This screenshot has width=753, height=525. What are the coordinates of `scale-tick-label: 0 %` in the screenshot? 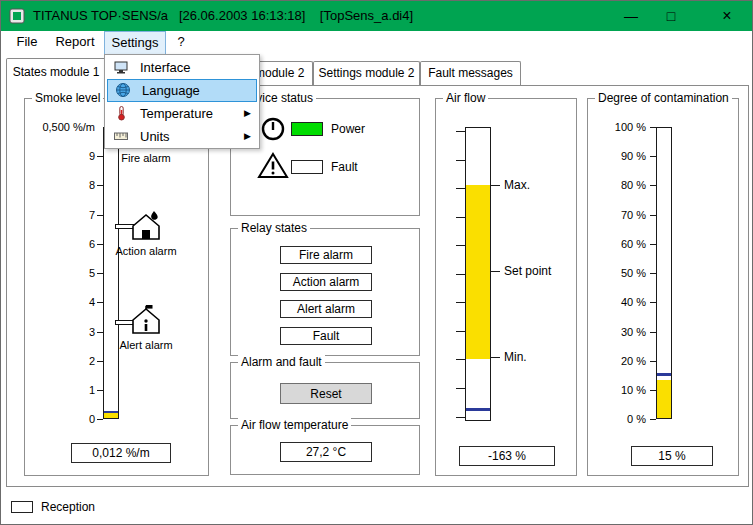 It's located at (618, 419).